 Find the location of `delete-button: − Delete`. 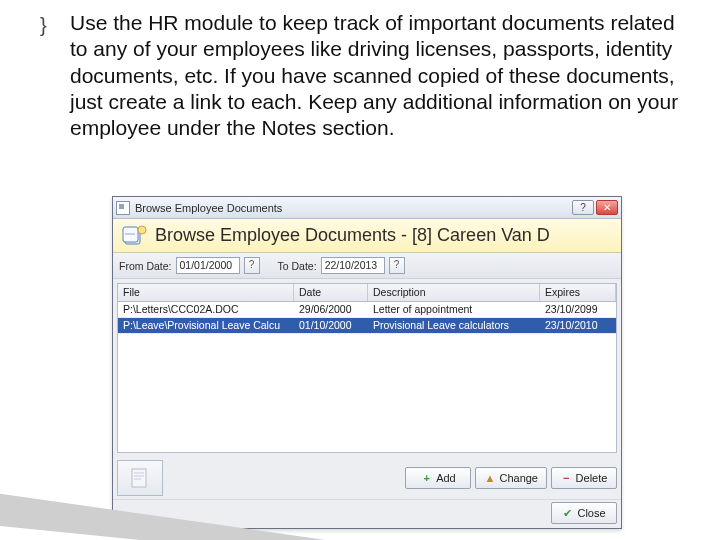

delete-button: − Delete is located at coordinates (584, 478).